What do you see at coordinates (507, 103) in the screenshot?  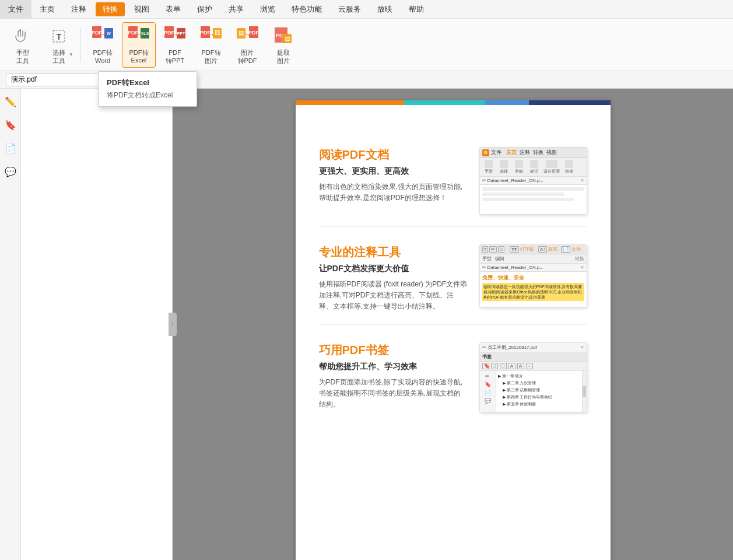 I see `color-bar-blue` at bounding box center [507, 103].